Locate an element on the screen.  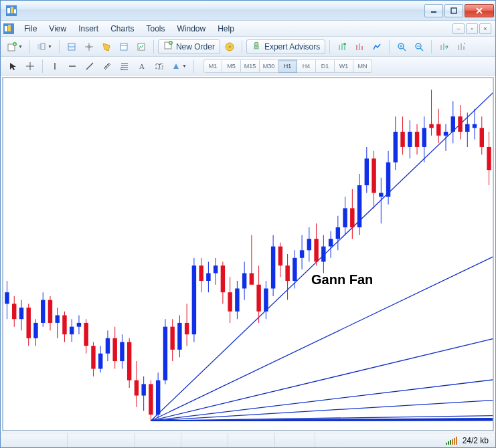
connection-signal-icon is located at coordinates (451, 441).